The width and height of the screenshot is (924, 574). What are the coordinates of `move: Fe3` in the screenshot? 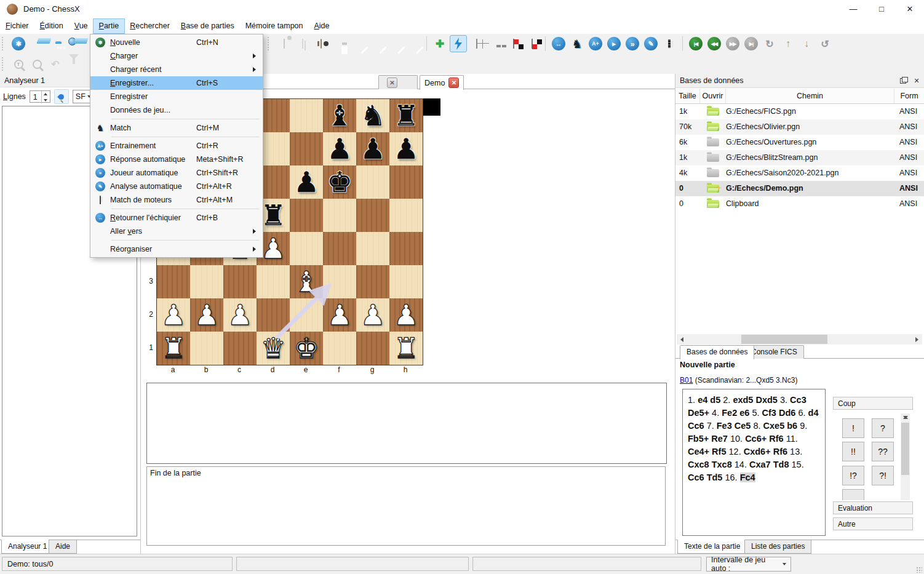 It's located at (725, 426).